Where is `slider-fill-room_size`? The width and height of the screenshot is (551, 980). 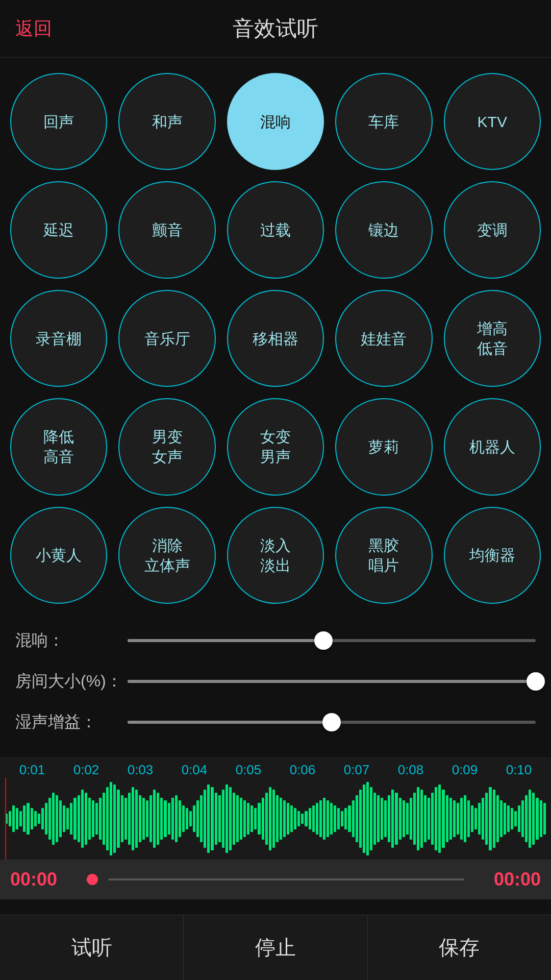 slider-fill-room_size is located at coordinates (332, 681).